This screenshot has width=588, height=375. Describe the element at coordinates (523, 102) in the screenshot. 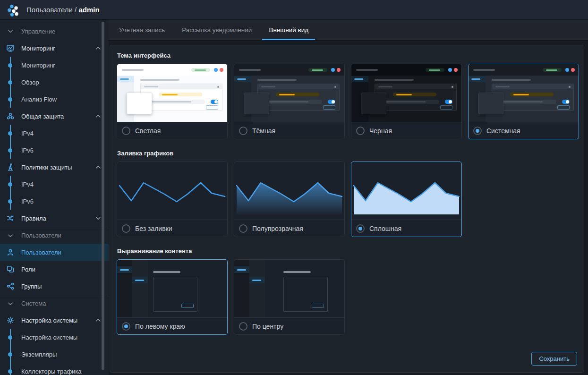

I see `theme-option-system: Системная` at that location.